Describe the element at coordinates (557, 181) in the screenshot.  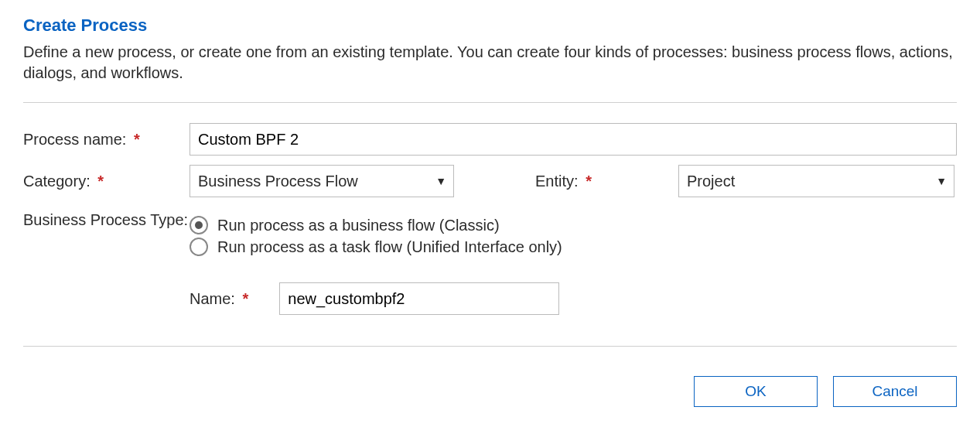
I see `entity-label-text: Entity:` at that location.